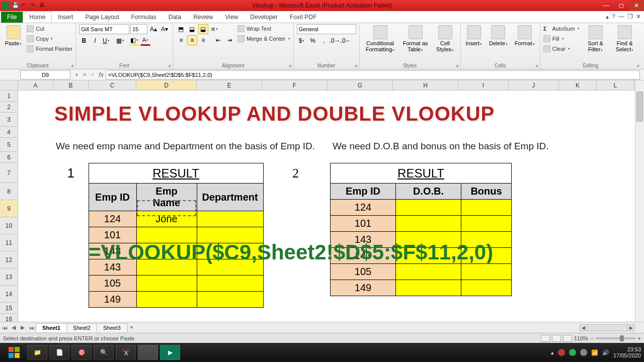 Image resolution: width=644 pixels, height=362 pixels. Describe the element at coordinates (264, 29) in the screenshot. I see `wrap-text-button: Wrap Text` at that location.